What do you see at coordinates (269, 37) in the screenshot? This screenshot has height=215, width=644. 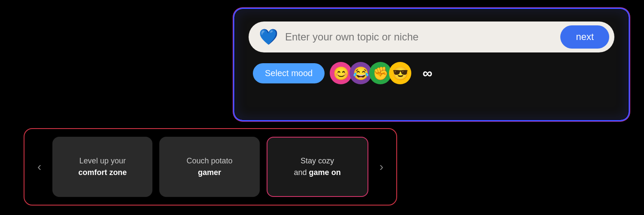 I see `heart-icon: 💙` at bounding box center [269, 37].